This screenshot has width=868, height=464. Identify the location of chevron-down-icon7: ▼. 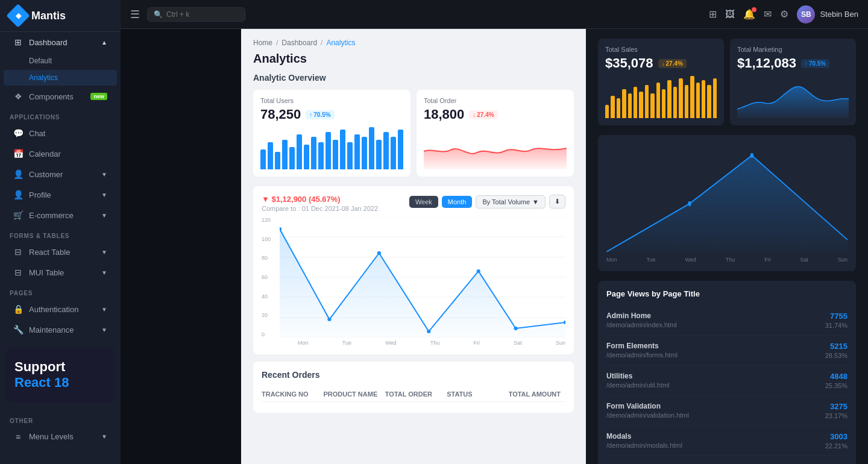
(104, 330).